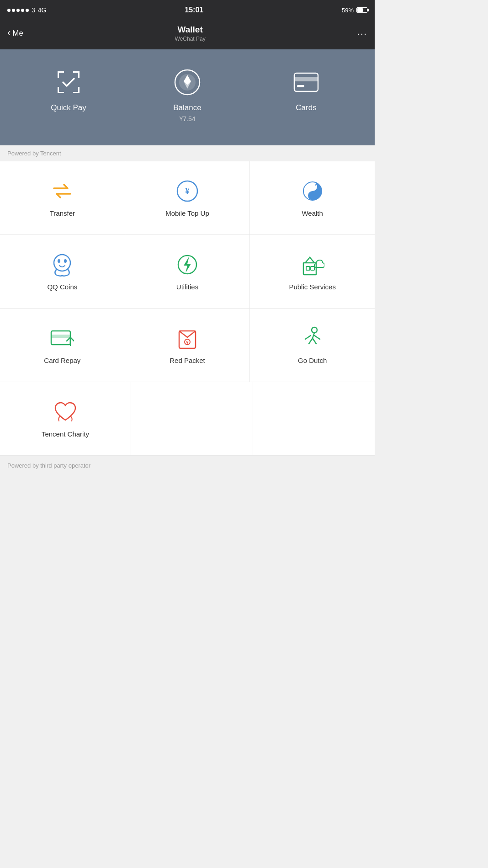 This screenshot has height=868, width=488. Describe the element at coordinates (187, 108) in the screenshot. I see `balance-label: Balance` at that location.